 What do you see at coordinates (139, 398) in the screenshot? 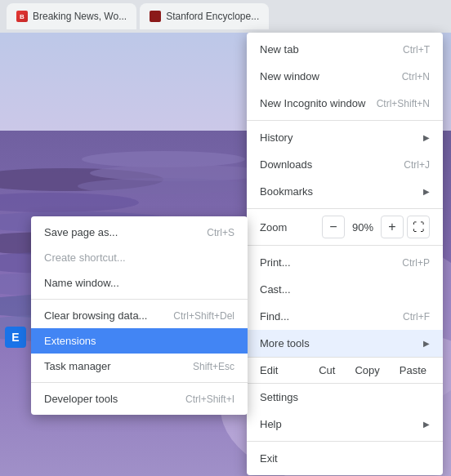
I see `menu-item-developer-tools: Developer tools Ctrl+Shift+I` at bounding box center [139, 398].